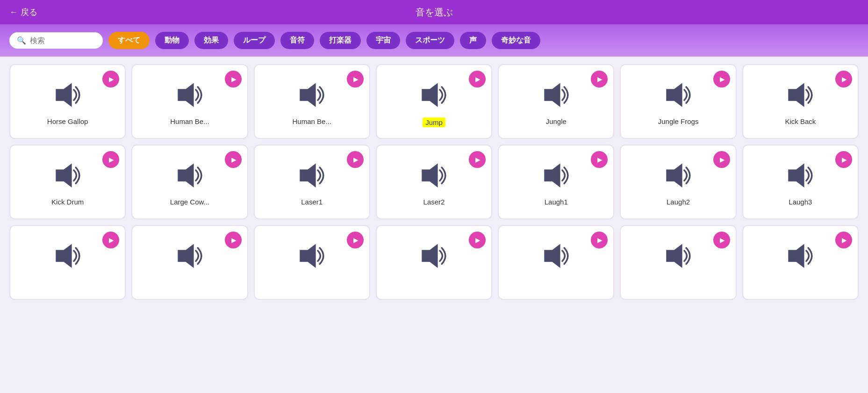  What do you see at coordinates (312, 182) in the screenshot?
I see `sound-card: ▶ Laser1` at bounding box center [312, 182].